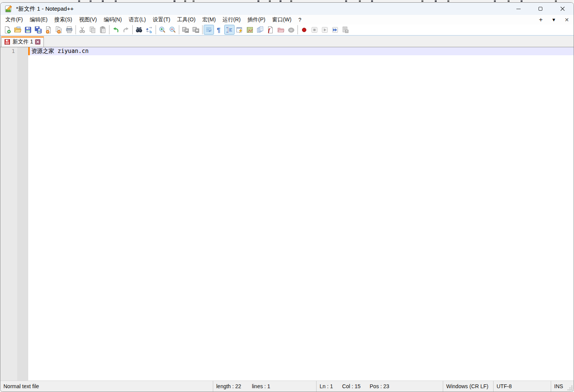  Describe the element at coordinates (185, 30) in the screenshot. I see `toolbar-sync-vertical-scroll-button` at that location.